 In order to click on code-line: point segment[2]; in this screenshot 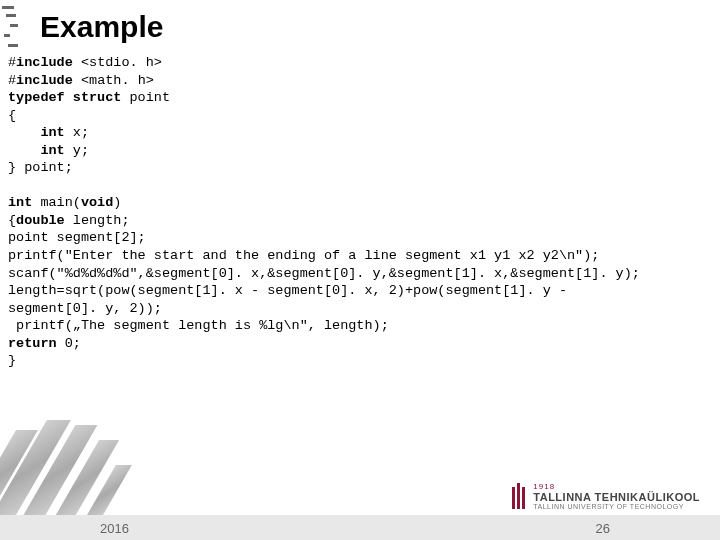, I will do `click(77, 238)`.